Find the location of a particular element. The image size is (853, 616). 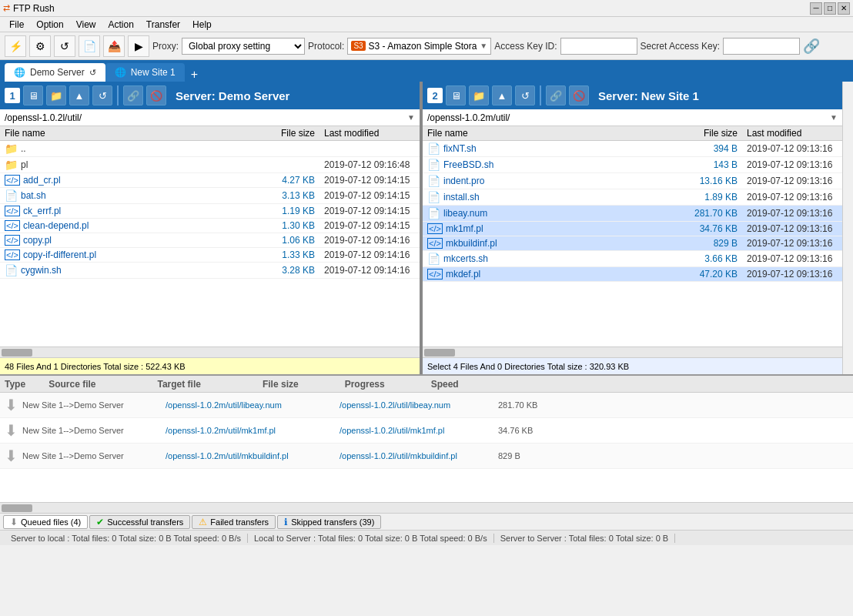

table-row: 📄bat.sh 3.13 KB 2019-07-12 09:14:15 is located at coordinates (209, 196).